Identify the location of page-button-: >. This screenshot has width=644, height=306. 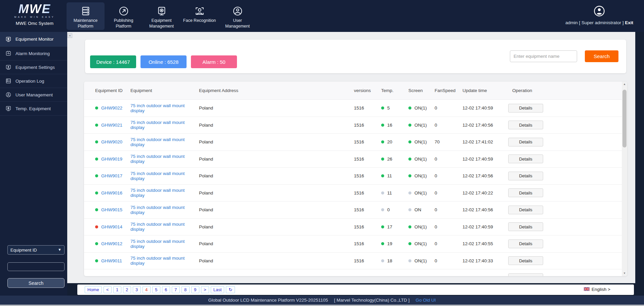
(205, 290).